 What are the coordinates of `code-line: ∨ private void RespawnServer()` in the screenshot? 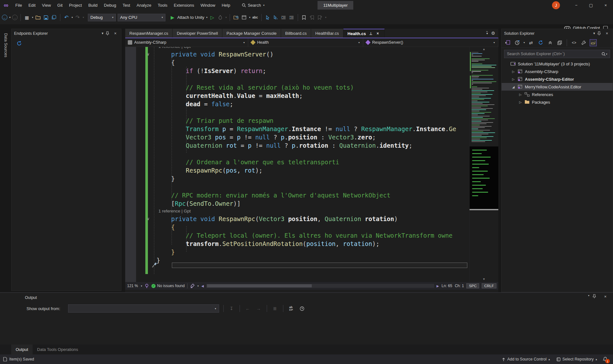 It's located at (313, 54).